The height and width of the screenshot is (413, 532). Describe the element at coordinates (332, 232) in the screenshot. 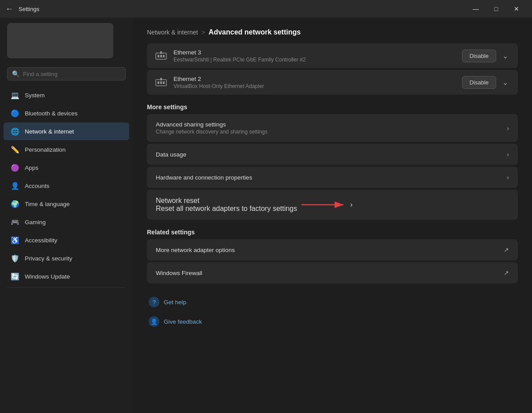

I see `related-settings-header: Related settings` at that location.